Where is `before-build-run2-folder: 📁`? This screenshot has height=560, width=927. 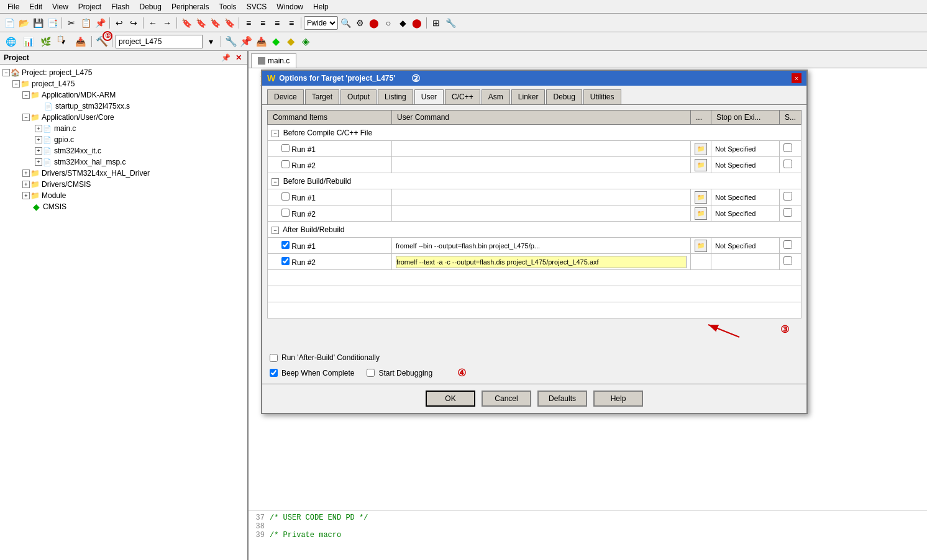
before-build-run2-folder: 📁 is located at coordinates (701, 214).